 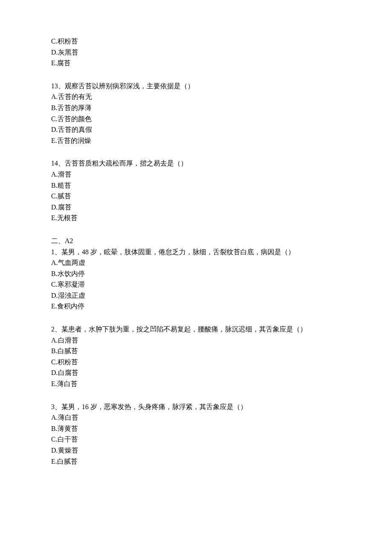 I want to click on question-14: 14、舌苔苔质粗大疏松而厚，揩之易去是（）, so click(x=196, y=163).